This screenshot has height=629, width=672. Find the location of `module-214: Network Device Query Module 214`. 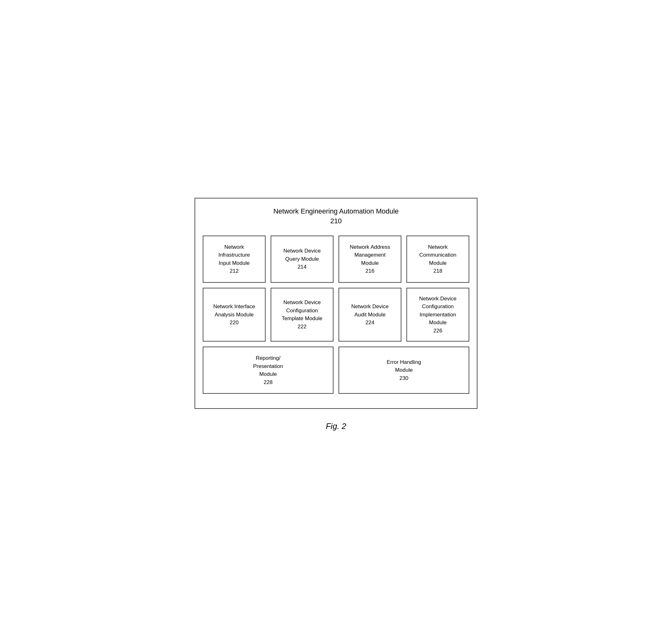

module-214: Network Device Query Module 214 is located at coordinates (302, 259).